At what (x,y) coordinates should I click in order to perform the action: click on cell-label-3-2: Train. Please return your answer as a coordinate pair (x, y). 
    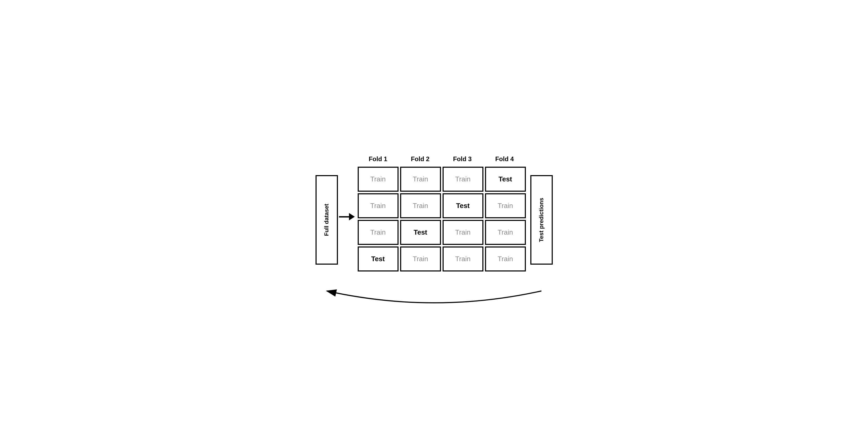
    Looking at the image, I should click on (463, 259).